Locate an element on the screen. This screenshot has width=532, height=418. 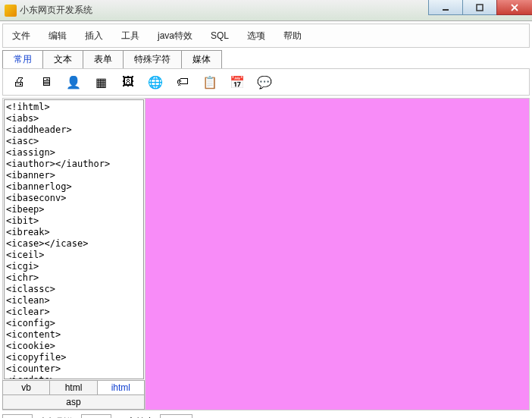
list-item: <iaddheader> is located at coordinates (74, 130).